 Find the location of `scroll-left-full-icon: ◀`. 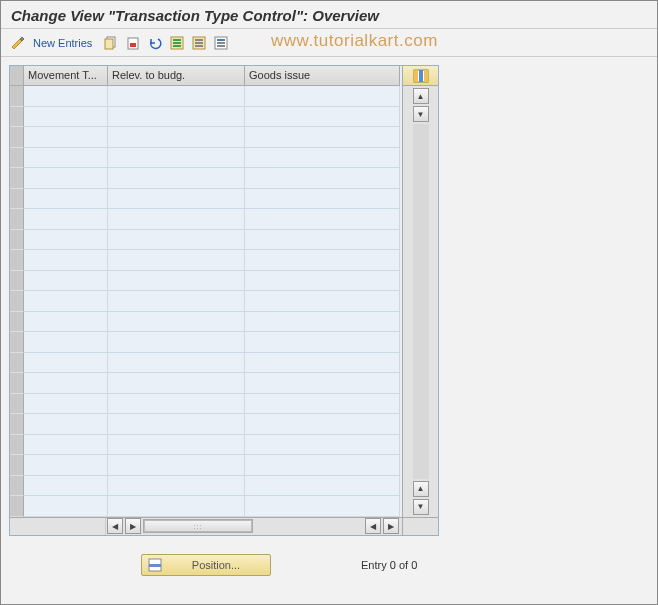

scroll-left-full-icon: ◀ is located at coordinates (115, 526).